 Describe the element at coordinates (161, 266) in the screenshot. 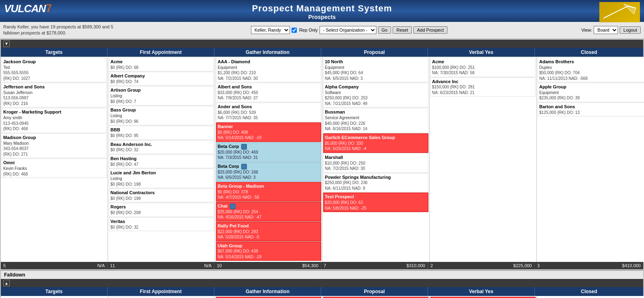

I see `footer-first-appt: 11N/A` at that location.